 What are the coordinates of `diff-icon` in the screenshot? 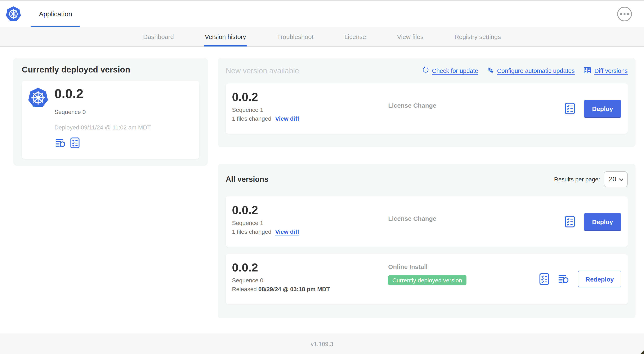 It's located at (588, 71).